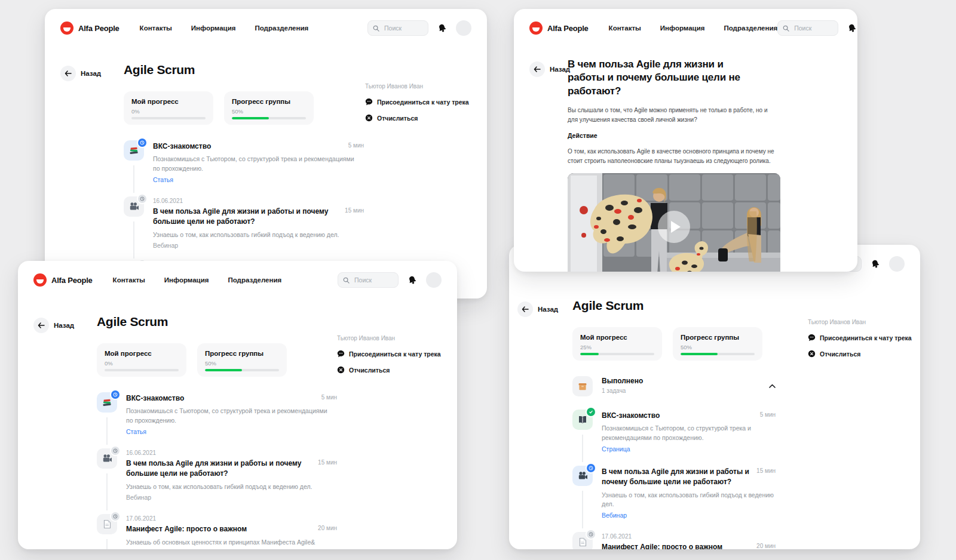 The height and width of the screenshot is (560, 956). Describe the element at coordinates (107, 402) in the screenshot. I see `item-type-icon` at that location.